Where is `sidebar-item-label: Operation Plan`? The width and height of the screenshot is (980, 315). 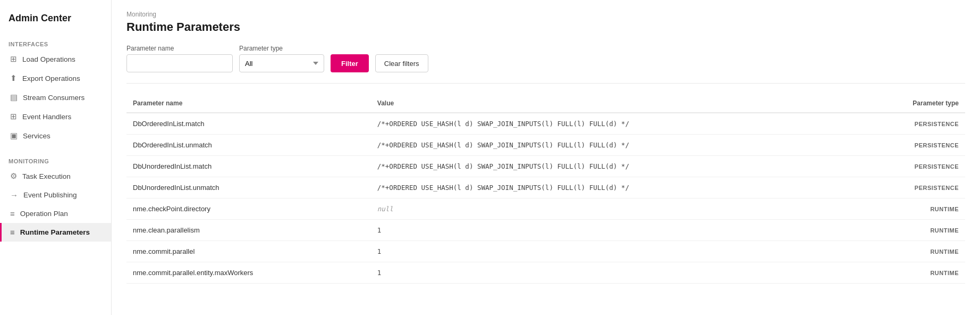 sidebar-item-label: Operation Plan is located at coordinates (44, 214).